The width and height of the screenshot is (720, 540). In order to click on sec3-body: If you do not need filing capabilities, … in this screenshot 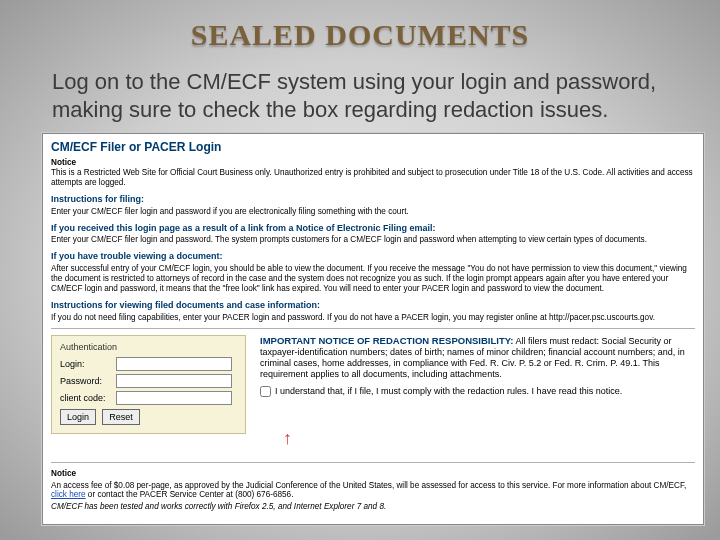, I will do `click(373, 318)`.